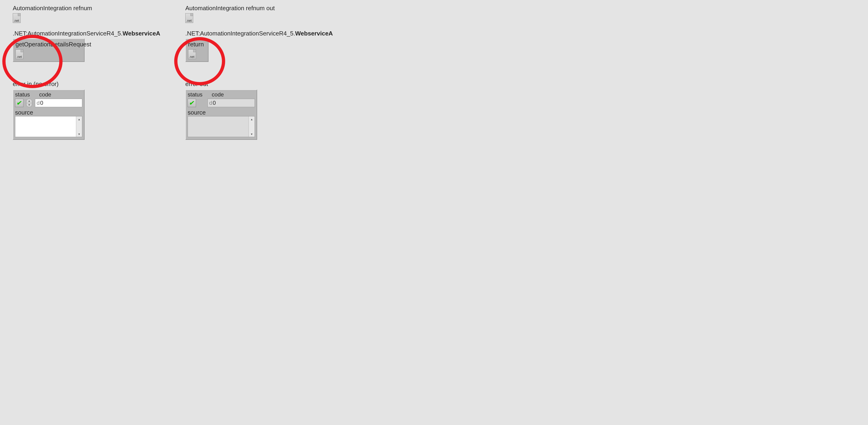  Describe the element at coordinates (29, 101) in the screenshot. I see `spin-up-icon: ▲` at that location.